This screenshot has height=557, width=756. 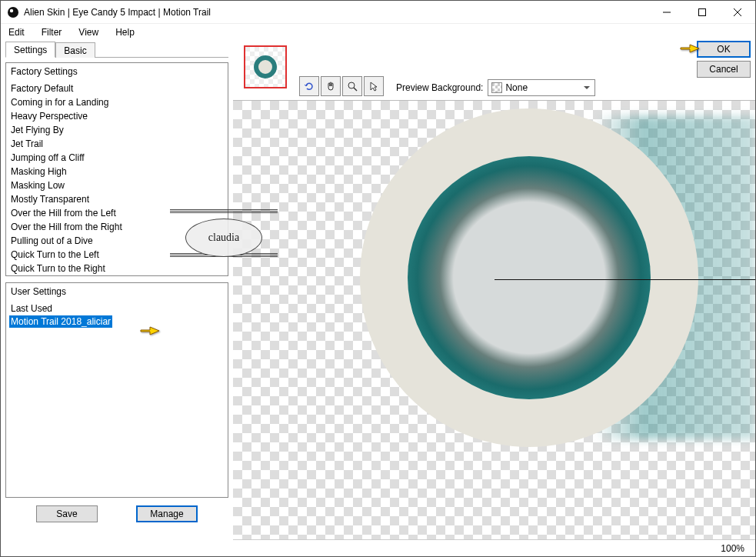 I want to click on preview-bg-row: Preview Background: None, so click(x=495, y=88).